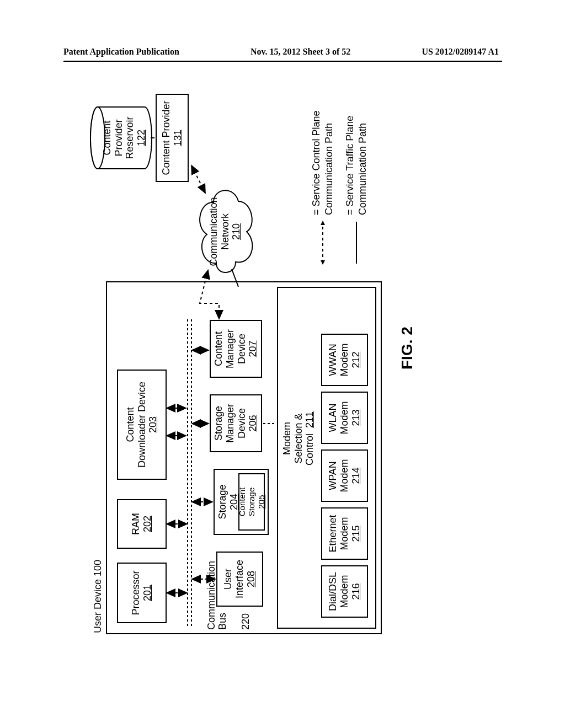 This screenshot has width=565, height=728. I want to click on header-right: US 2012/0289147 A1, so click(460, 52).